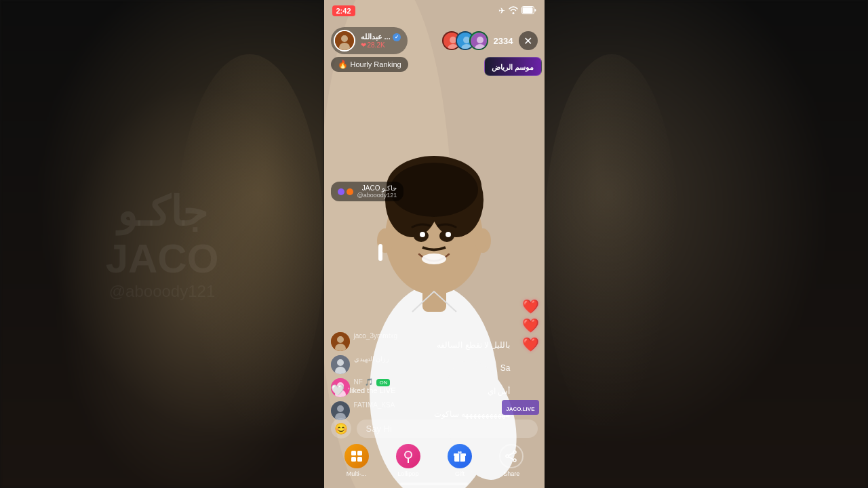  Describe the element at coordinates (368, 191) in the screenshot. I see `host-label: جاكـو JACO @abooody121` at that location.